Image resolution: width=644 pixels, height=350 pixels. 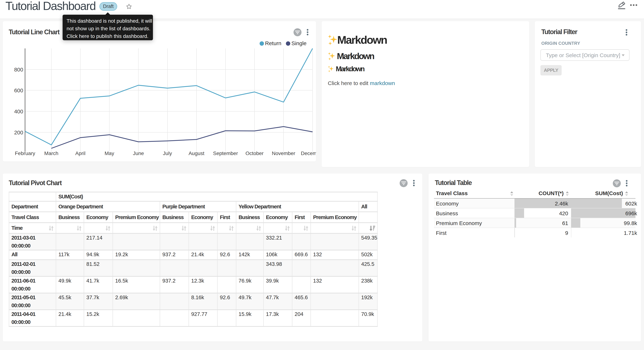 What do you see at coordinates (19, 70) in the screenshot?
I see `svg-text: 800` at bounding box center [19, 70].